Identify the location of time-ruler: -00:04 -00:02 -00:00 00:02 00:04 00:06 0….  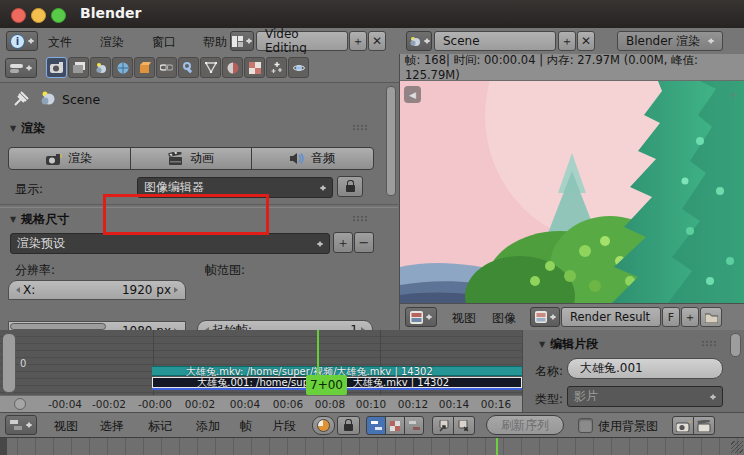
(261, 404).